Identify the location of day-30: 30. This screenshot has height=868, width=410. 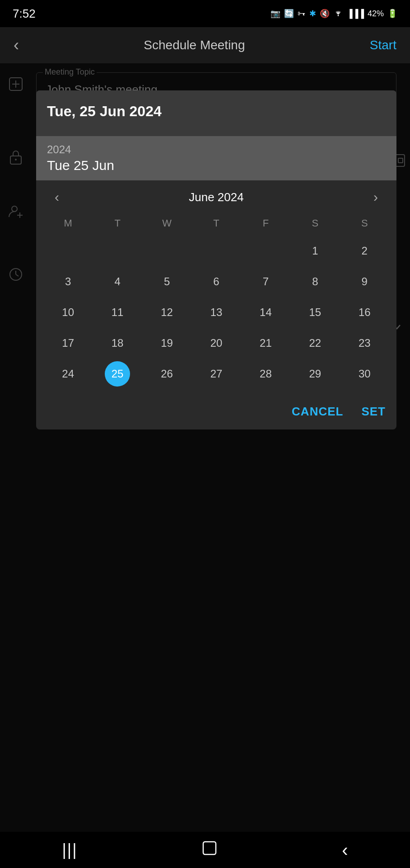
(364, 374).